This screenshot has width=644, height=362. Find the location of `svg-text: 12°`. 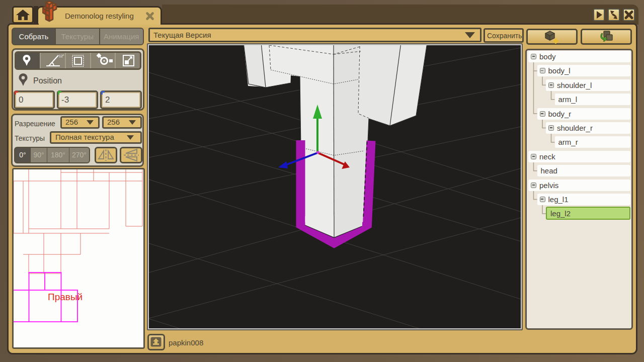

svg-text: 12° is located at coordinates (61, 56).